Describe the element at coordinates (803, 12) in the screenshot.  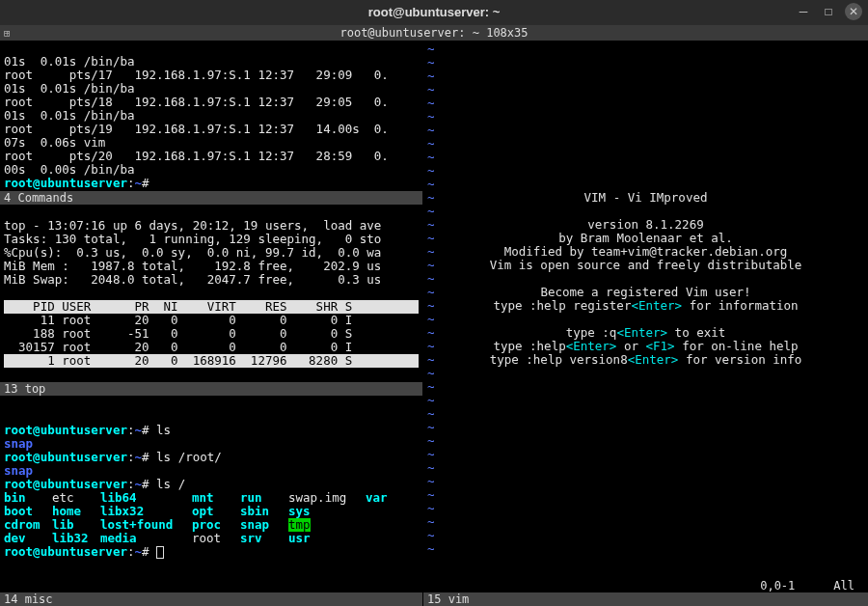
I see `minimize-button: ─` at that location.